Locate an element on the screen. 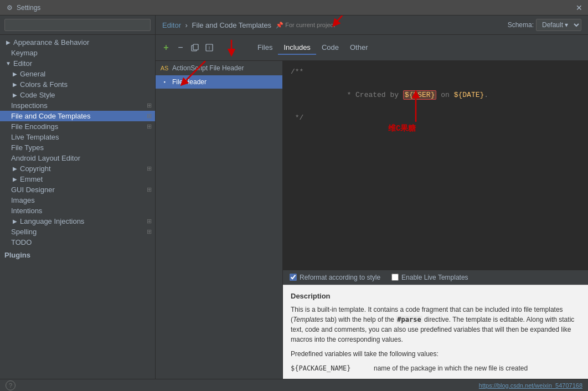 This screenshot has width=588, height=391. sidebar-label-file-encodings: File Encodings is located at coordinates (81, 126).